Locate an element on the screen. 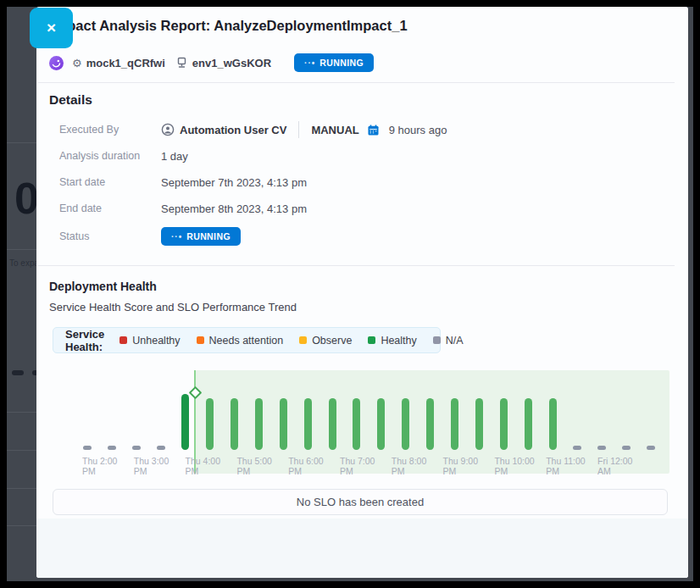 Image resolution: width=700 pixels, height=588 pixels. legend-item: N/A is located at coordinates (448, 341).